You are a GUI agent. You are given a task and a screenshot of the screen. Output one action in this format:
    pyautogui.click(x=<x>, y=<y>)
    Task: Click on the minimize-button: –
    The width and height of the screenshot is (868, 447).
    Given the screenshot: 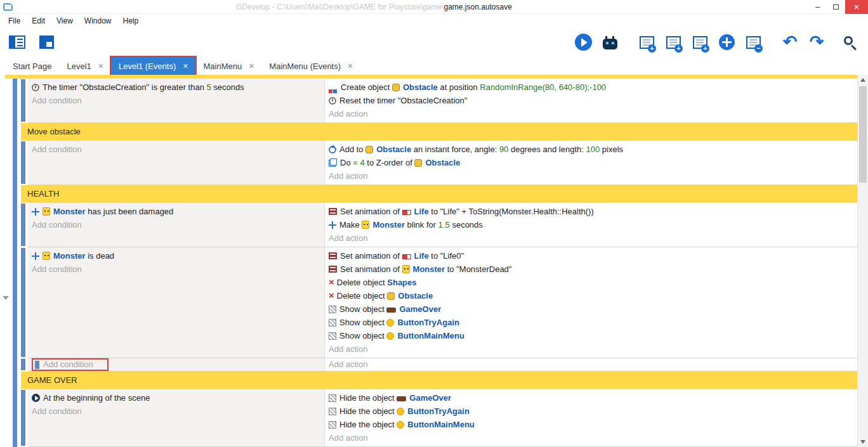 What is the action you would take?
    pyautogui.click(x=817, y=7)
    